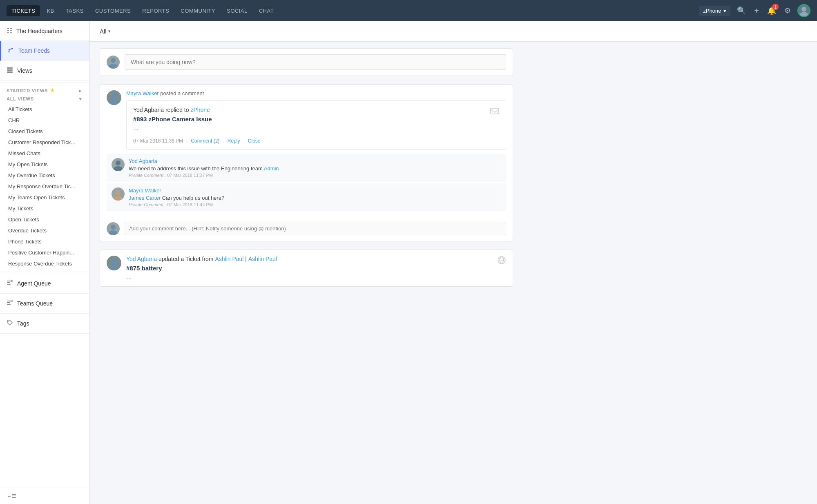  Describe the element at coordinates (804, 11) in the screenshot. I see `user-avatar` at that location.